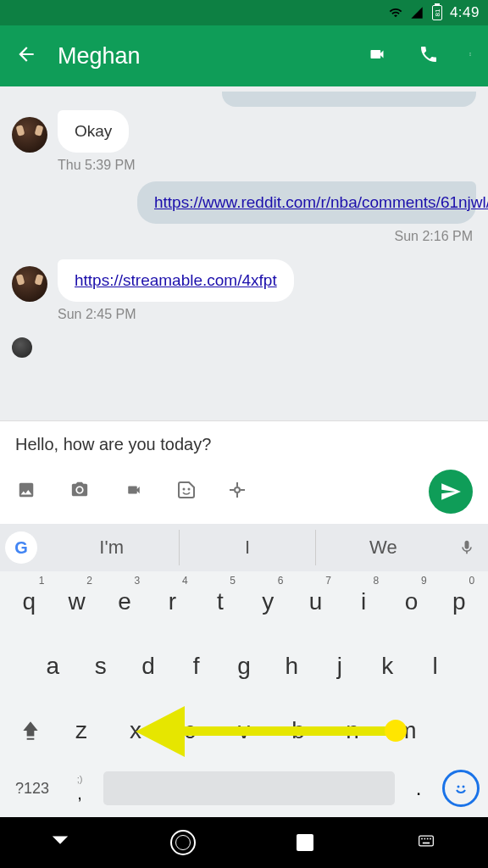 Image resolution: width=488 pixels, height=868 pixels. What do you see at coordinates (305, 843) in the screenshot?
I see `nav-recent` at bounding box center [305, 843].